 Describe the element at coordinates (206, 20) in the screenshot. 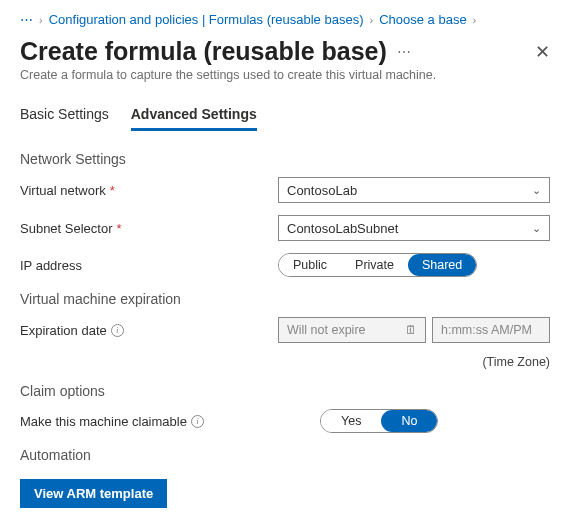

I see `breadcrumb-link-config: Configuration and policies | Formulas (r…` at that location.